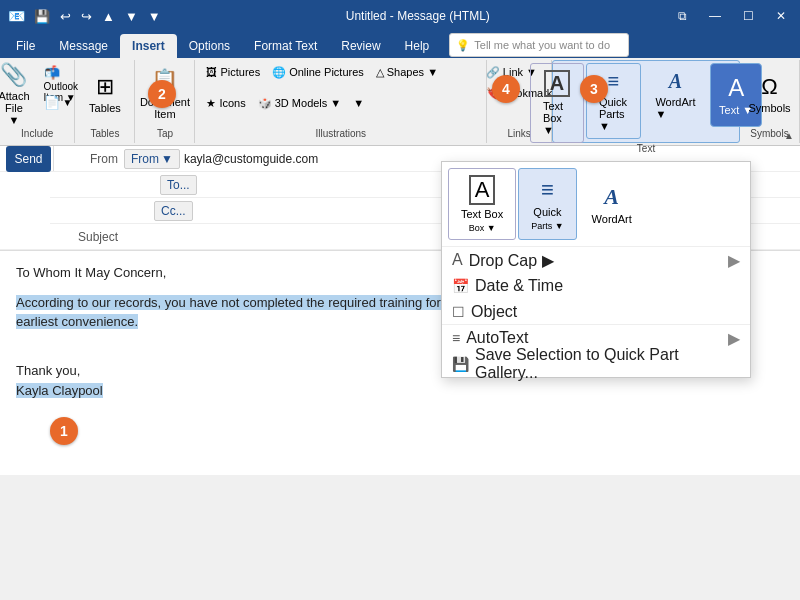  I want to click on tab-insert: Insert, so click(148, 46).